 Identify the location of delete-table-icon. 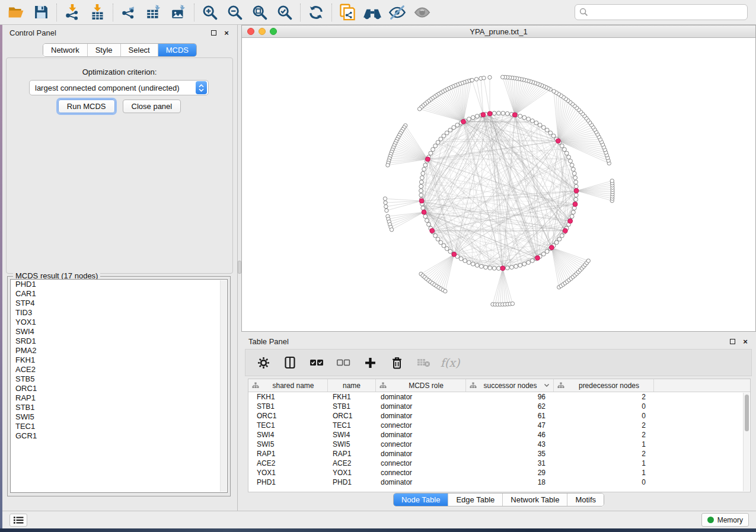
(423, 363).